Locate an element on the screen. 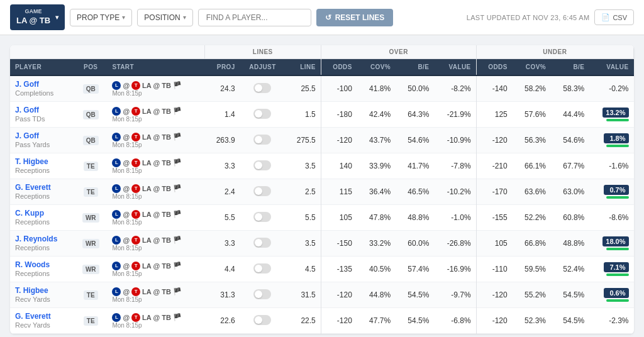 This screenshot has width=644, height=337. under-be-cell: 60.8% is located at coordinates (570, 218).